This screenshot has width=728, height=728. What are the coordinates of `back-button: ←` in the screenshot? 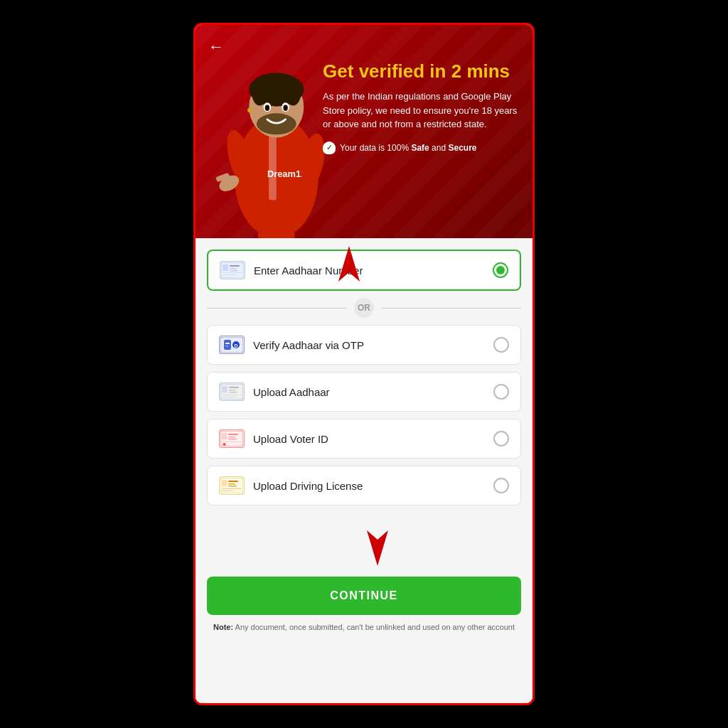 It's located at (216, 47).